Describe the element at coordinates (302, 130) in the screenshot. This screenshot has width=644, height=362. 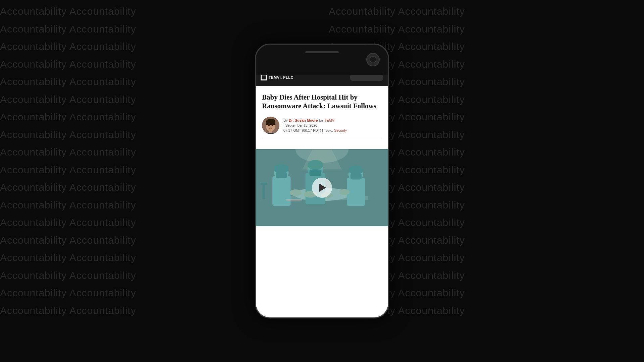
I see `article-time: 07:17 GMT (00:17 PDT)` at that location.